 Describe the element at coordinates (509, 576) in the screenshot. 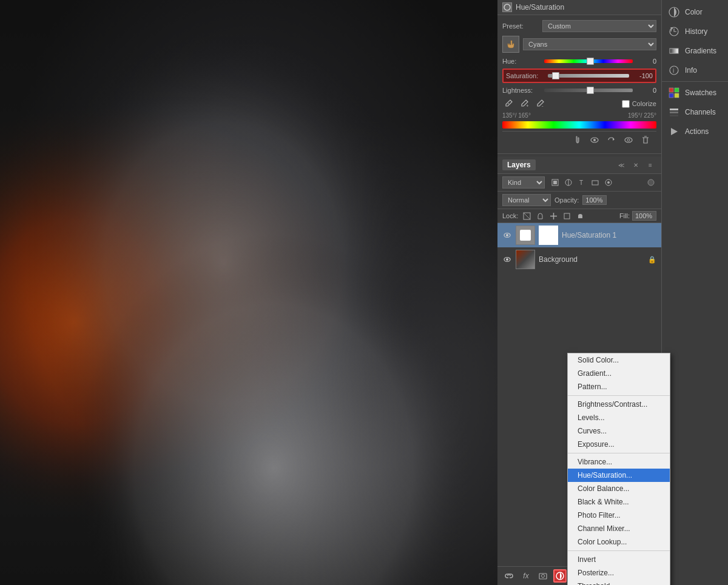

I see `link-layers-icon` at that location.